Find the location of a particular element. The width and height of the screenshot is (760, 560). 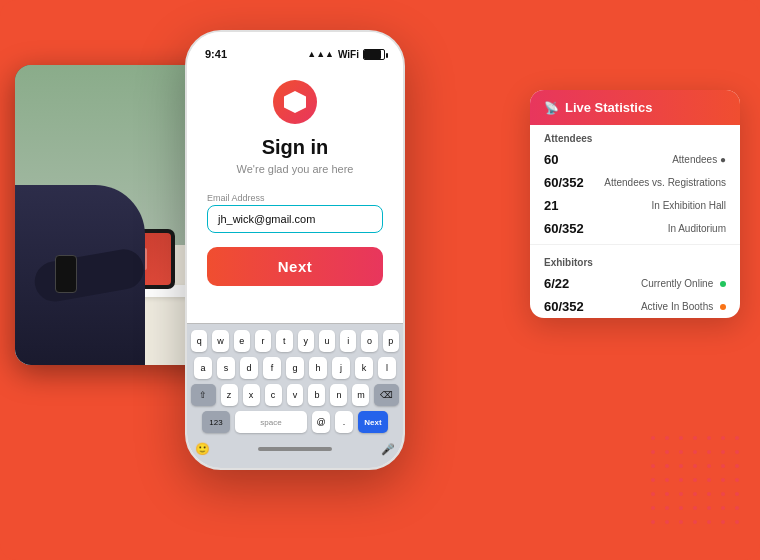

key-p: p is located at coordinates (391, 341).